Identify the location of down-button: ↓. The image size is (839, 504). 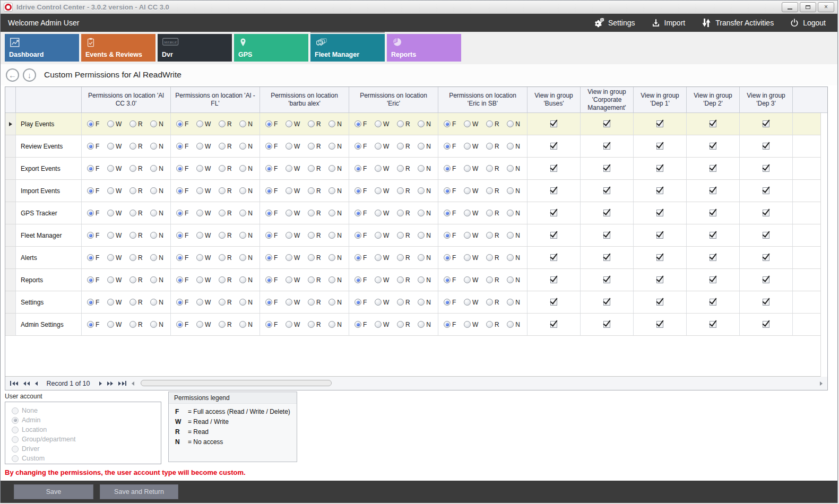
(30, 75).